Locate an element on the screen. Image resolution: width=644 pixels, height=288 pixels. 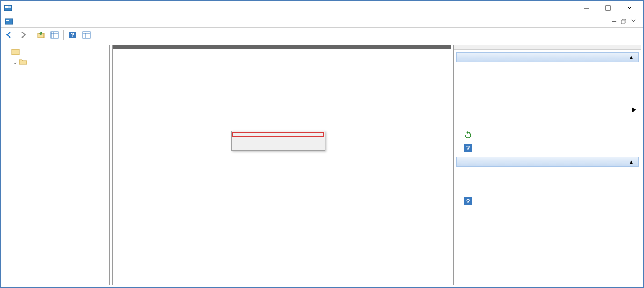
tree-root is located at coordinates (56, 52).